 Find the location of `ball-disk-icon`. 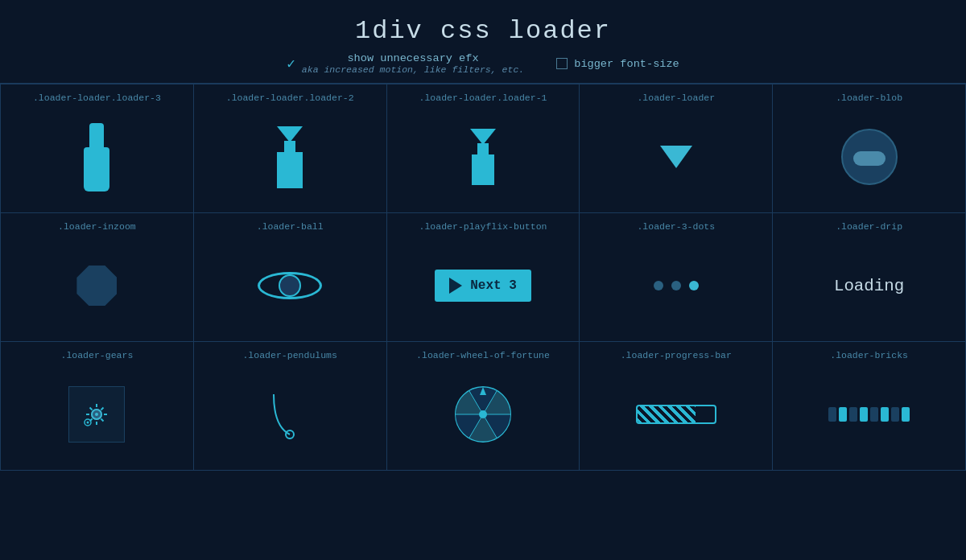

ball-disk-icon is located at coordinates (290, 286).